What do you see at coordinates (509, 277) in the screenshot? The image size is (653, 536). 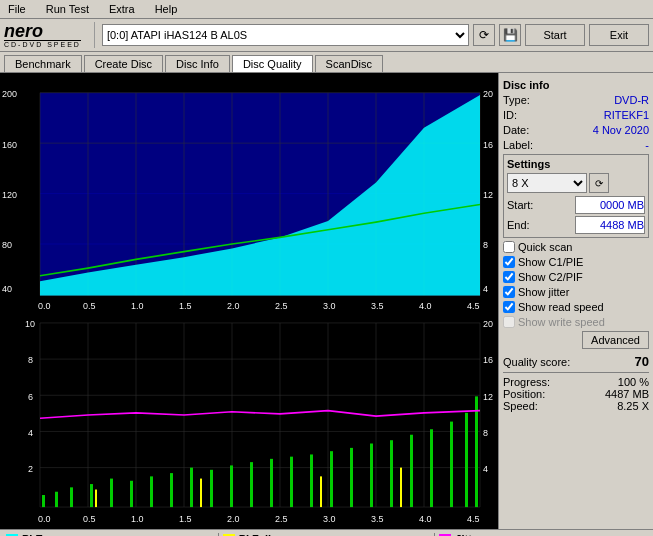 I see `show-c2pif-checkbox` at bounding box center [509, 277].